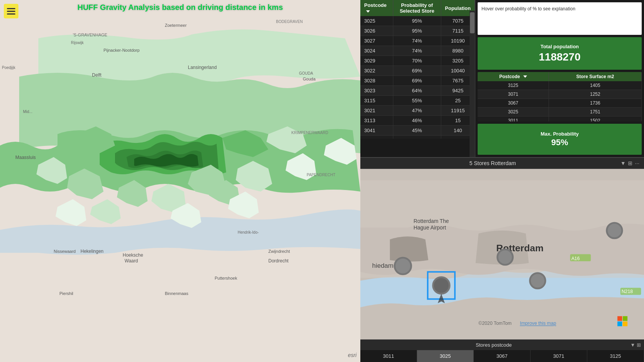 The height and width of the screenshot is (362, 644). Describe the element at coordinates (97, 75) in the screenshot. I see `svg-text: Delft` at that location.